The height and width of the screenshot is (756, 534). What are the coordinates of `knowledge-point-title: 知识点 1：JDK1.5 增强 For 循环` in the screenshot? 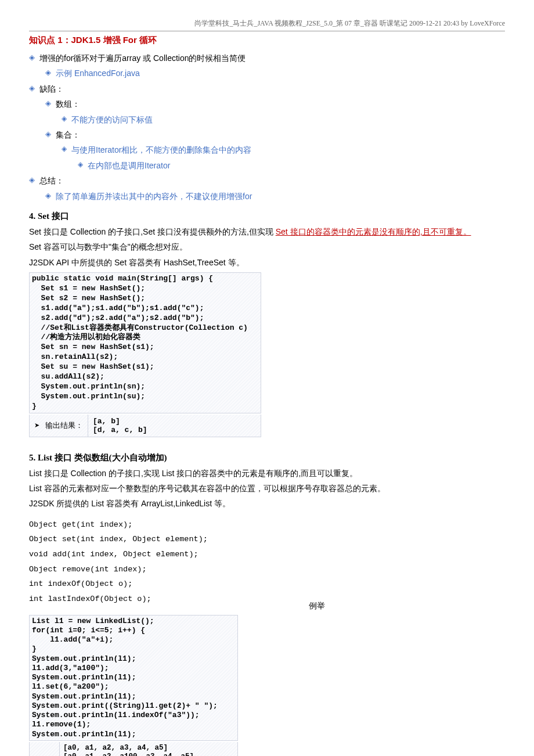 It's located at (267, 41).